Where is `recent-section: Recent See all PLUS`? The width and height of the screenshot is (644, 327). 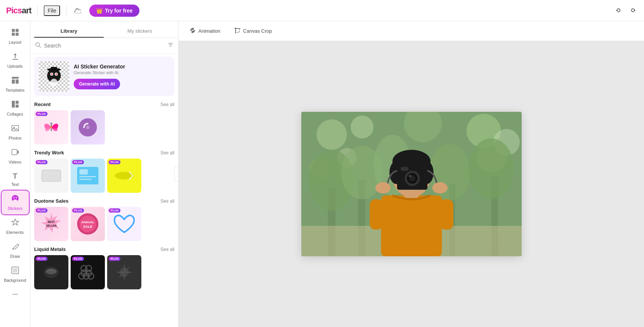 recent-section: Recent See all PLUS is located at coordinates (104, 123).